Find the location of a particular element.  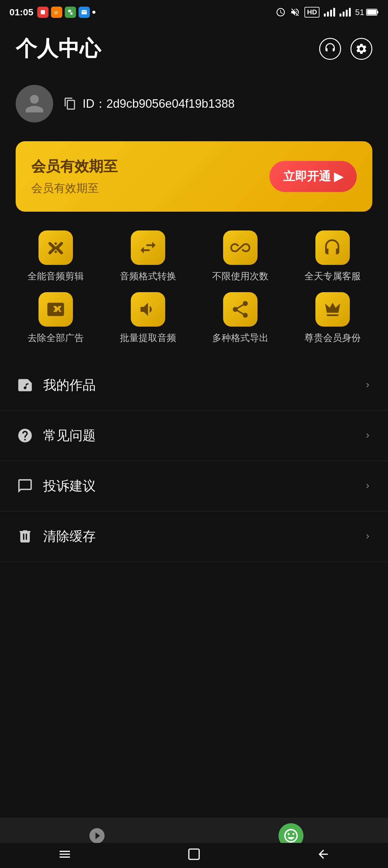

status-icons: 12 is located at coordinates (66, 12).